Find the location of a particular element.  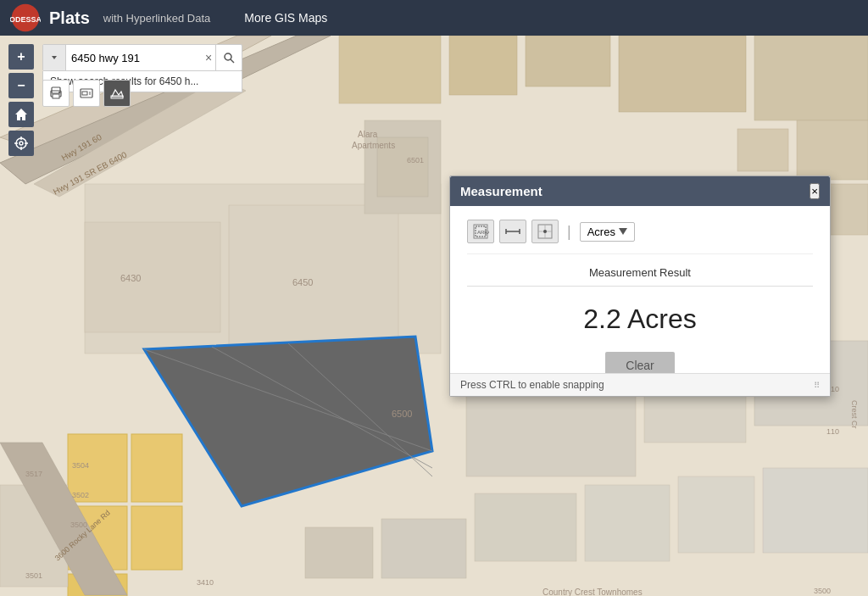

svg-text: AREA is located at coordinates (483, 232).